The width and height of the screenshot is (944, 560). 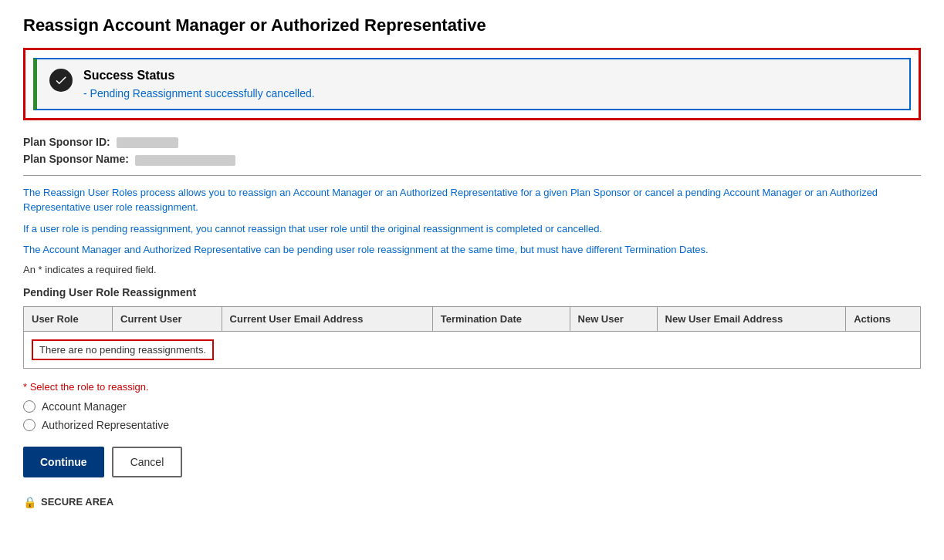 I want to click on success-content: Success Status - Pending Reassignment su…, so click(x=199, y=84).